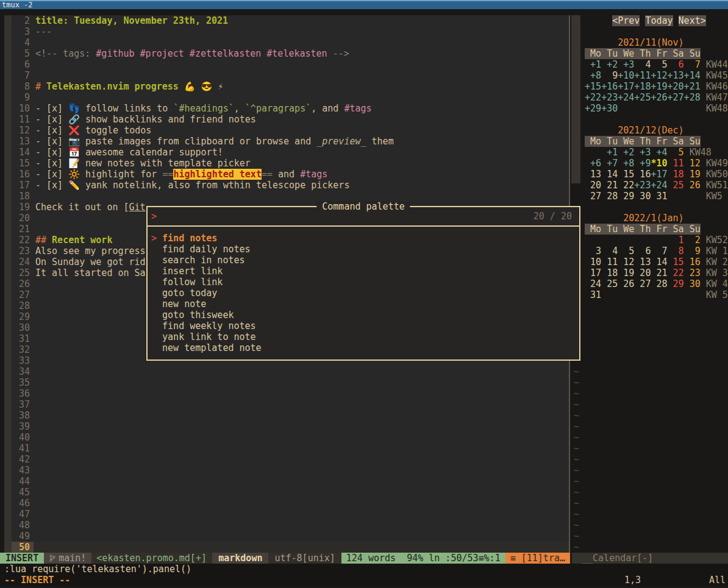 The width and height of the screenshot is (728, 588). What do you see at coordinates (287, 448) in the screenshot?
I see `editor-line: 41` at bounding box center [287, 448].